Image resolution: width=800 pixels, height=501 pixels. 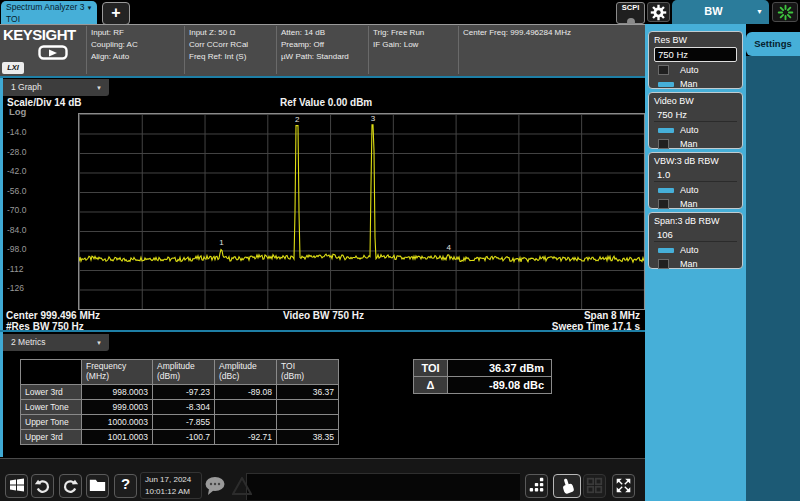 What do you see at coordinates (42, 486) in the screenshot?
I see `undo-icon` at bounding box center [42, 486].